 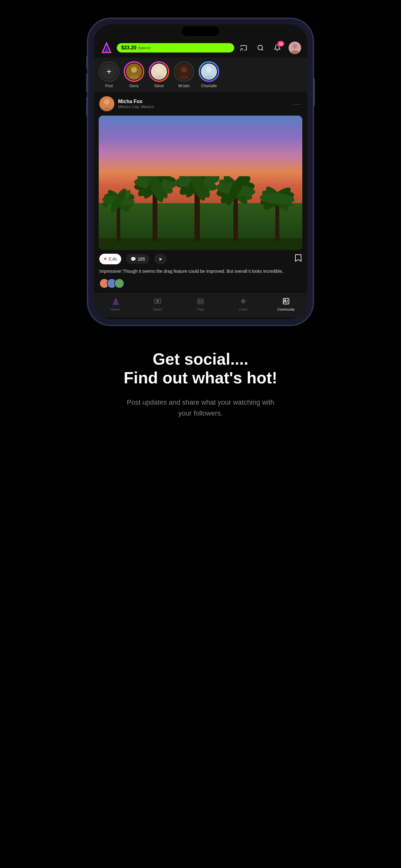 What do you see at coordinates (200, 309) in the screenshot?
I see `nav-label-play: Play` at bounding box center [200, 309].